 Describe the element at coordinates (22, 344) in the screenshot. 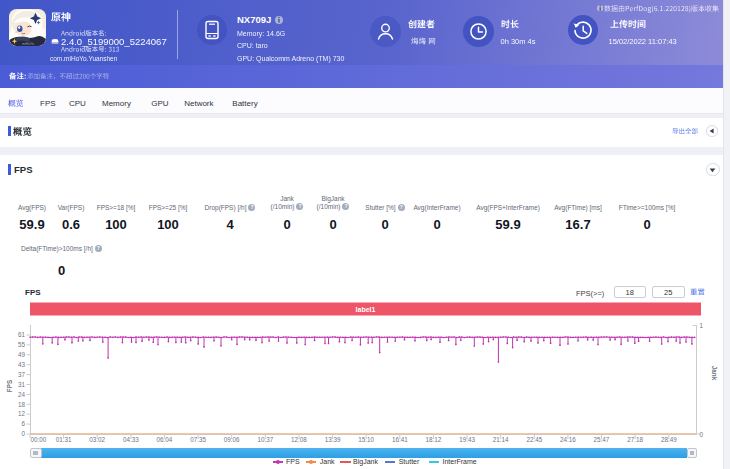

I see `svg-text: 55` at that location.